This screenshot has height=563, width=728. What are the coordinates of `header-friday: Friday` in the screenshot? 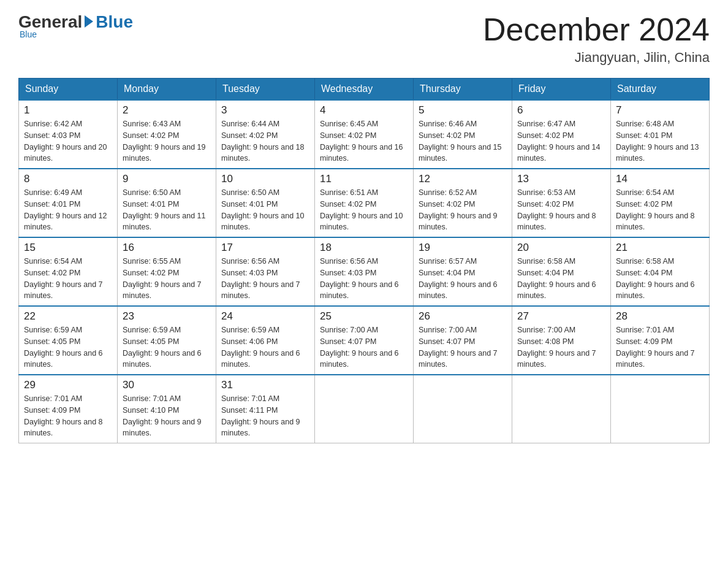 It's located at (561, 90).